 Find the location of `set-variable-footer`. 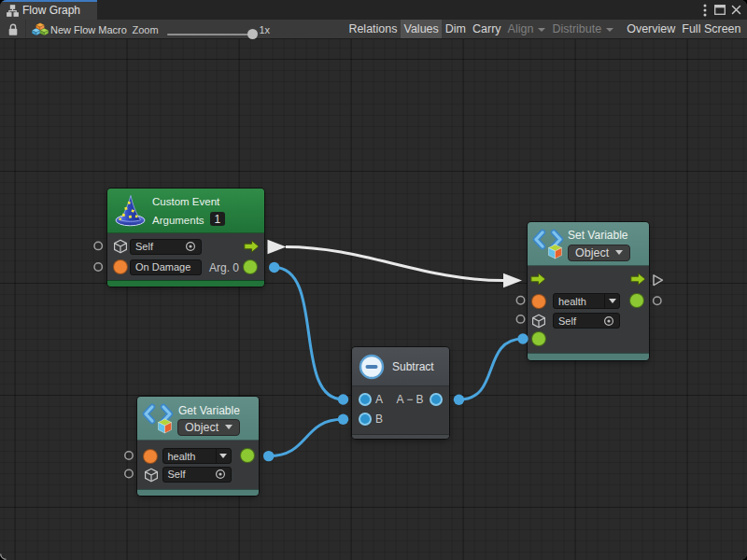

set-variable-footer is located at coordinates (588, 357).